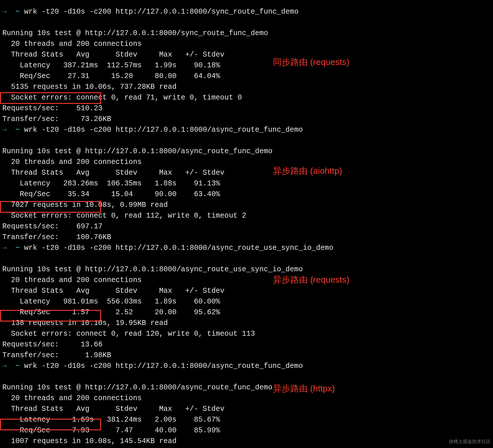 This screenshot has width=493, height=448. Describe the element at coordinates (248, 420) in the screenshot. I see `output-line: Latency 1.69s 381.24ms 2.00s 85.67%` at that location.